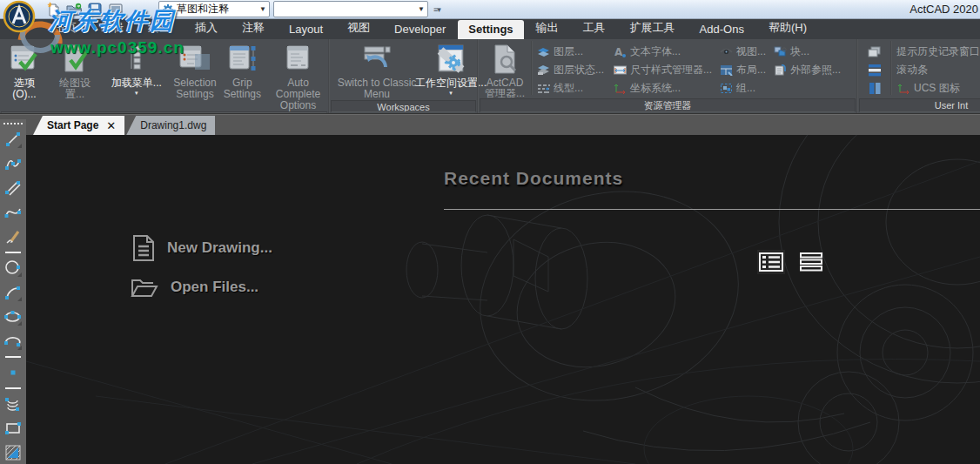  What do you see at coordinates (543, 89) in the screenshot?
I see `linetype-icon` at bounding box center [543, 89].